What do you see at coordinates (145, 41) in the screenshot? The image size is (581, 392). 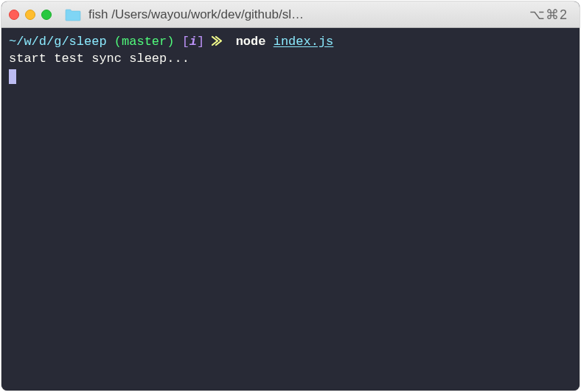 I see `git-branch: master` at bounding box center [145, 41].